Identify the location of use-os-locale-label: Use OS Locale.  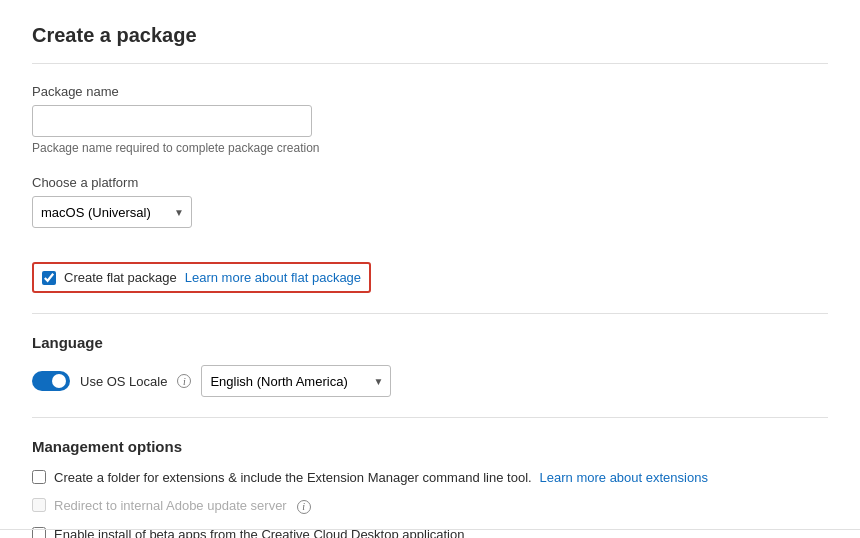
(124, 382).